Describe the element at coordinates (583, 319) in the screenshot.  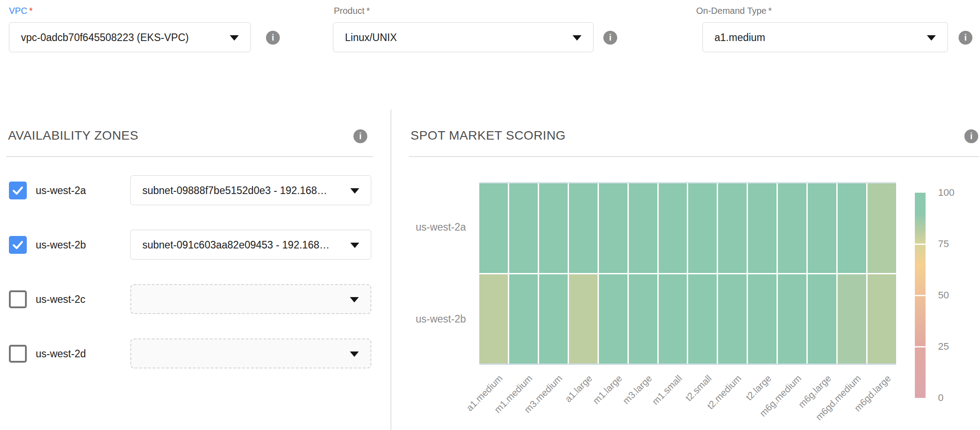
I see `heatmap-cell-us-west-2b-a1.large` at that location.